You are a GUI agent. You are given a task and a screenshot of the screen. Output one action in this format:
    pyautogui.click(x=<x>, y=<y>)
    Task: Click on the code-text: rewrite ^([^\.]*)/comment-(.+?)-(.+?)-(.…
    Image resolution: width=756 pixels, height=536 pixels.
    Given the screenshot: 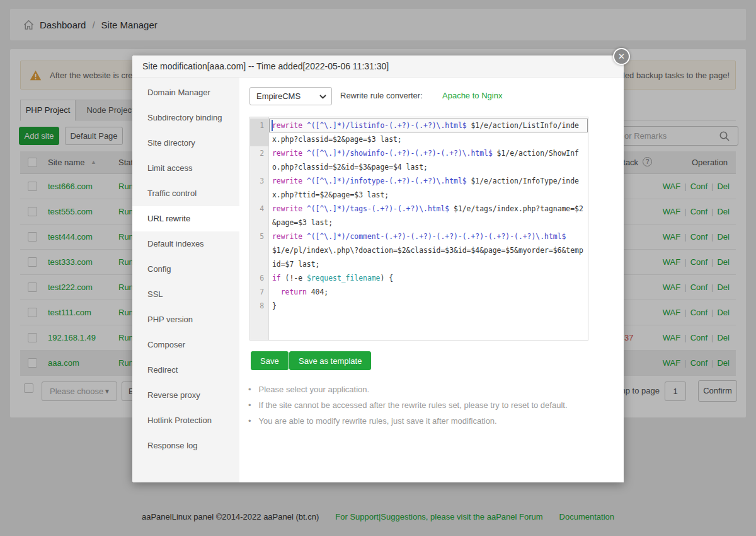 What is the action you would take?
    pyautogui.click(x=428, y=250)
    